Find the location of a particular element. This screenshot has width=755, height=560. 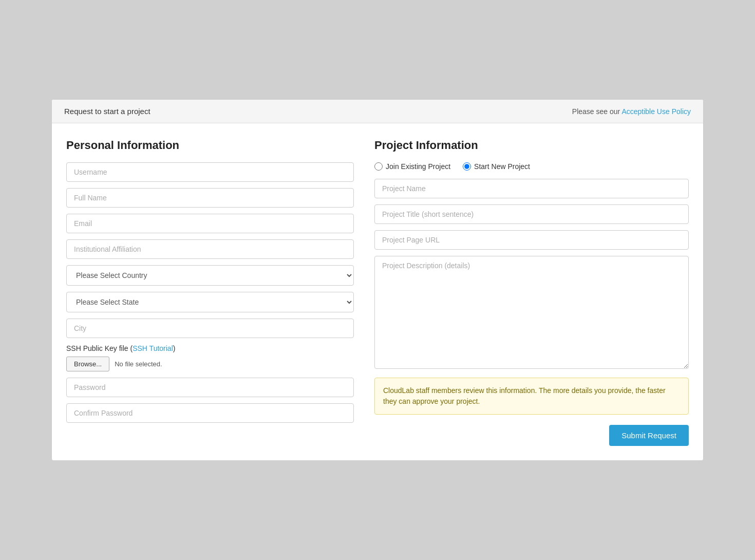

acceptable-use-policy-link: Acceptible Use Policy is located at coordinates (656, 111).